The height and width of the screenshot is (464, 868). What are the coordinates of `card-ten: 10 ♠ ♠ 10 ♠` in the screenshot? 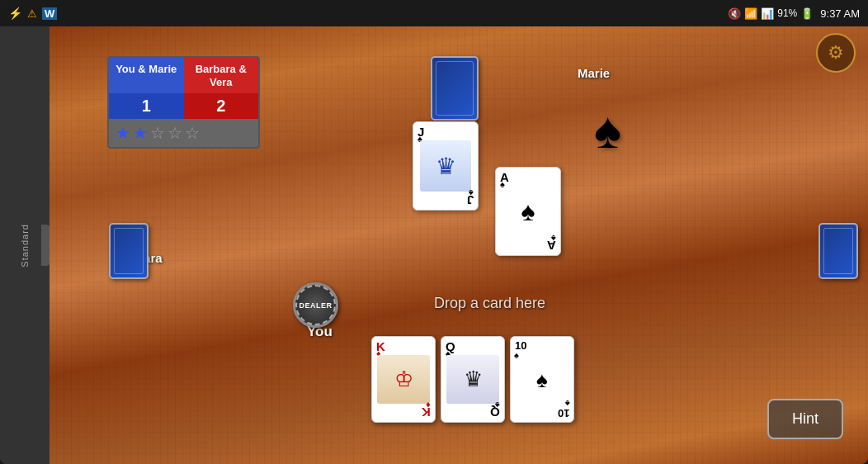 It's located at (542, 380).